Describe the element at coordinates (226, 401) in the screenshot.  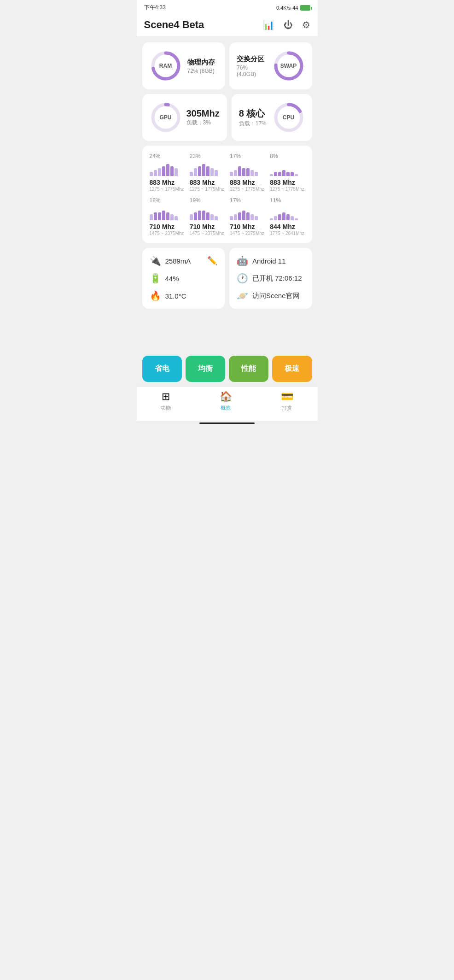
I see `nav-overview: 🏠 概览` at that location.